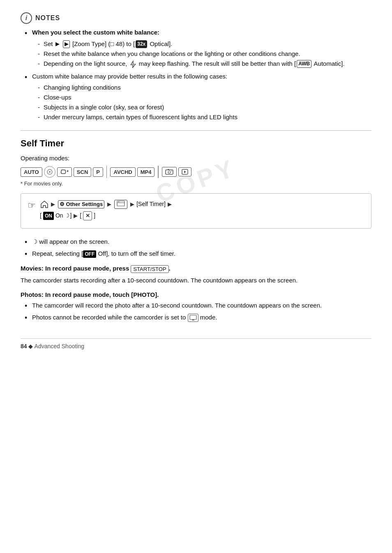  Describe the element at coordinates (196, 344) in the screenshot. I see `page-footer: 84 ◆ Advanced Shooting` at that location.